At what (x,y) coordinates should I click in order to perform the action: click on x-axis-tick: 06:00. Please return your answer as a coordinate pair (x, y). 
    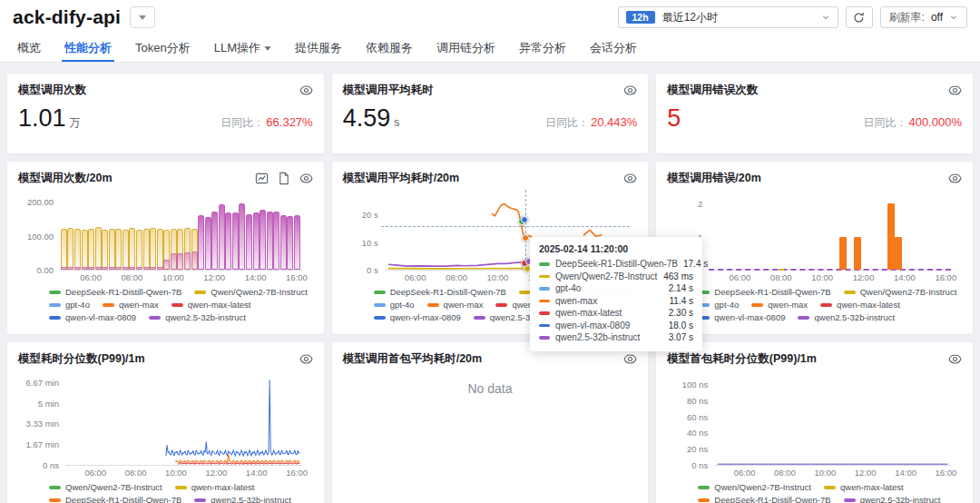
    Looking at the image, I should click on (416, 278).